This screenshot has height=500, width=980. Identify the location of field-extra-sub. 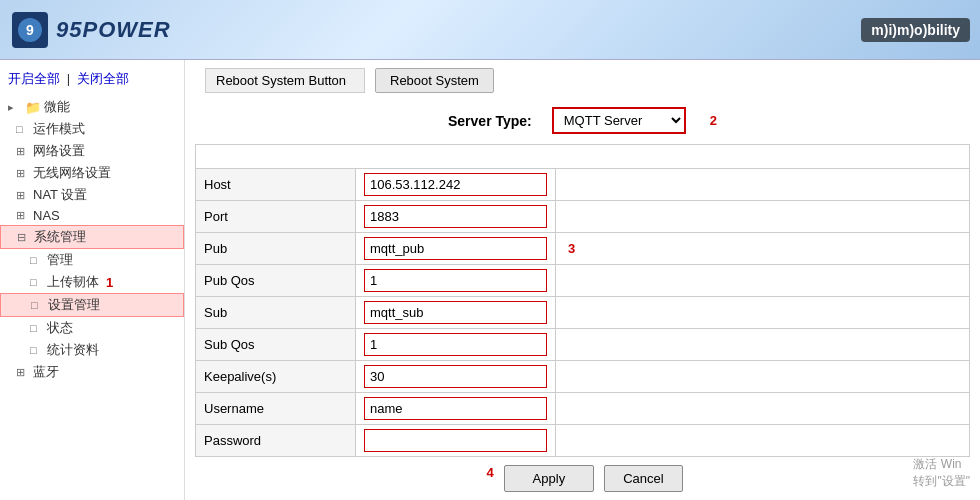
(763, 313).